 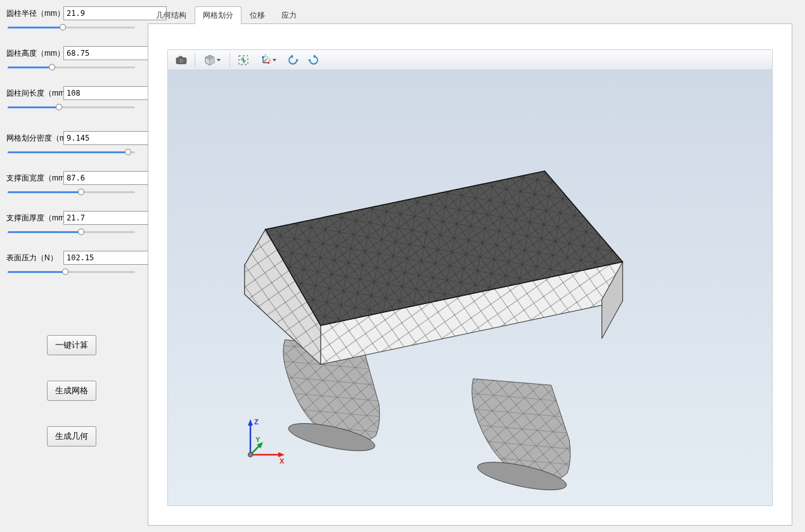 What do you see at coordinates (268, 60) in the screenshot?
I see `axes-orientation-button: Z X Y` at bounding box center [268, 60].